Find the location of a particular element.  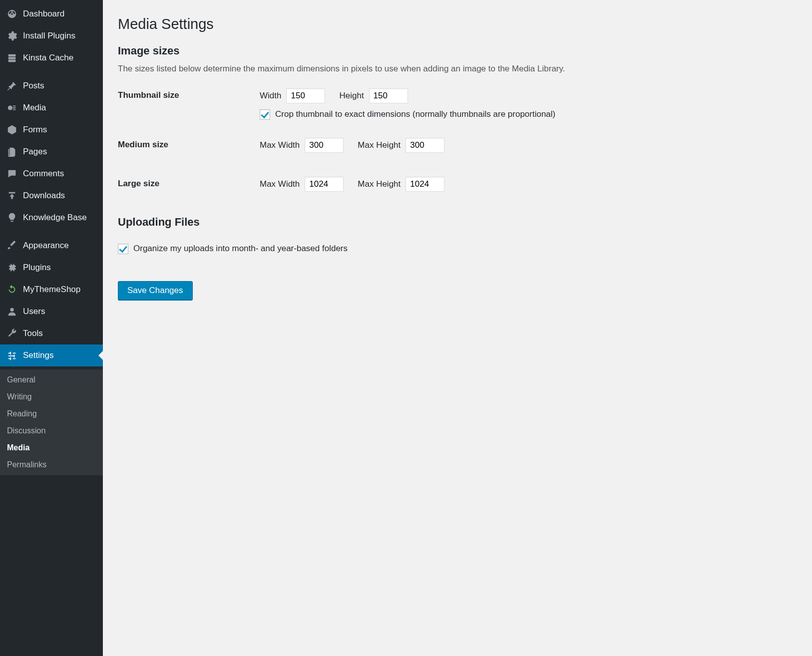

sidebar-item-label: Comments is located at coordinates (43, 174).